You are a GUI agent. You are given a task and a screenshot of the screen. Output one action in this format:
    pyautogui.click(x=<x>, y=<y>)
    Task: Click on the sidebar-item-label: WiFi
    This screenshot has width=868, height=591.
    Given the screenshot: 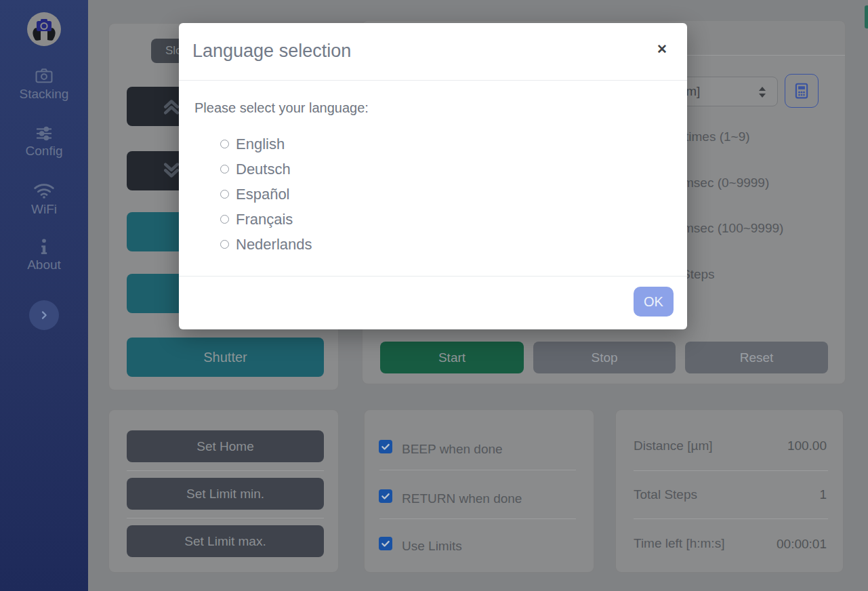 What is the action you would take?
    pyautogui.click(x=44, y=209)
    